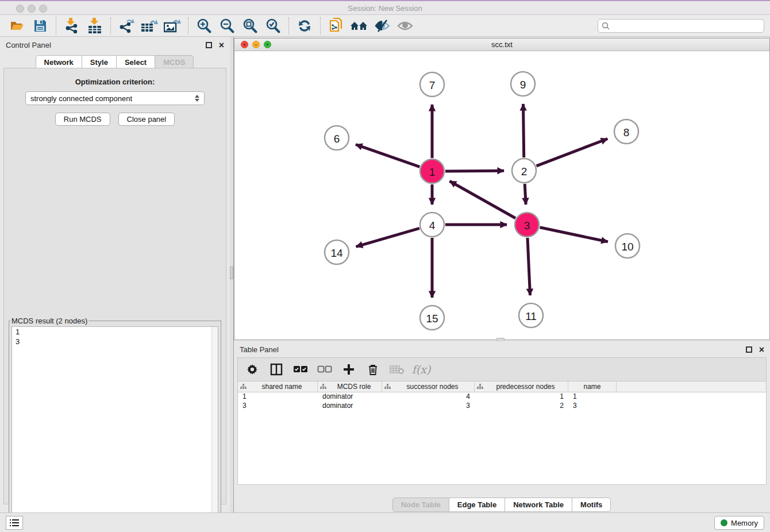  Describe the element at coordinates (359, 26) in the screenshot. I see `first-neighbors-icon` at that location.